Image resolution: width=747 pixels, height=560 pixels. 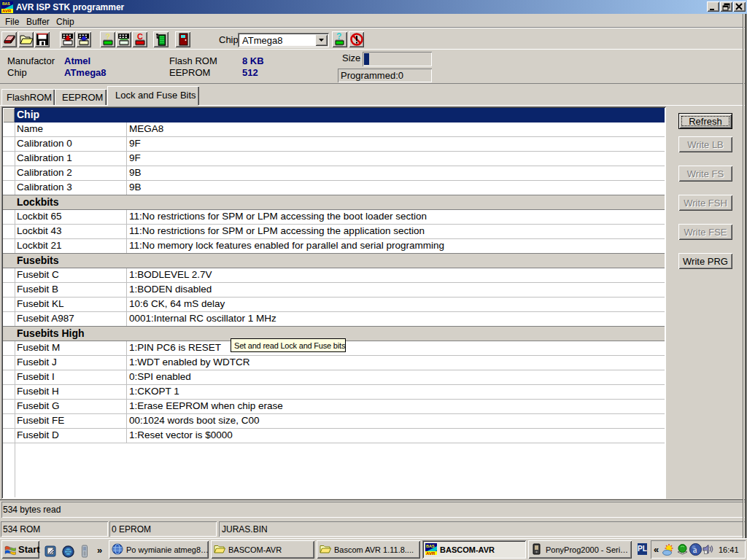 What do you see at coordinates (695, 550) in the screenshot?
I see `svg-text: a` at bounding box center [695, 550].